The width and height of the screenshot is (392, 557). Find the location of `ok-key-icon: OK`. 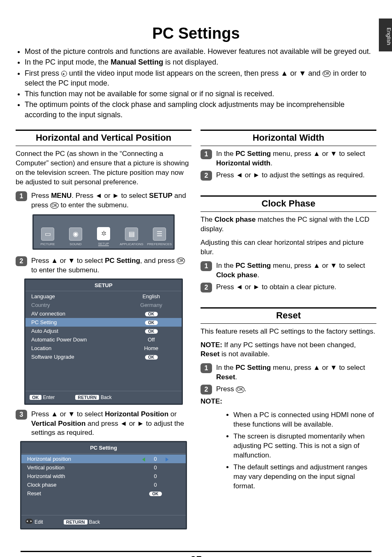

ok-key-icon: OK is located at coordinates (35, 397).